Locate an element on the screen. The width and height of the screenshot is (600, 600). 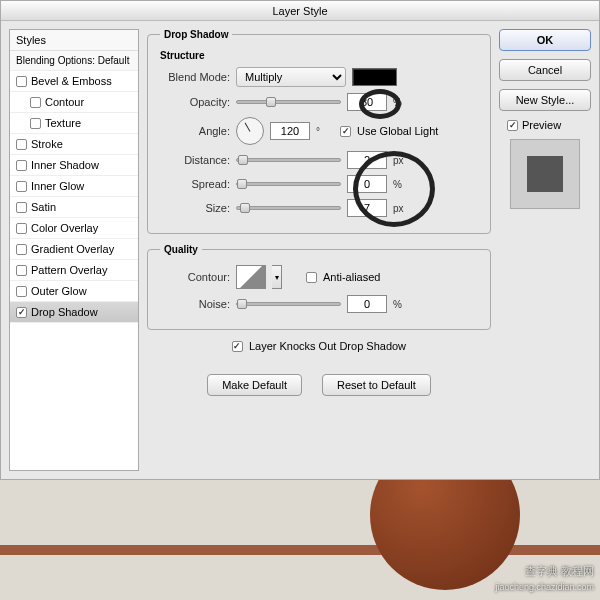
size-label: Size: is located at coordinates (195, 208).